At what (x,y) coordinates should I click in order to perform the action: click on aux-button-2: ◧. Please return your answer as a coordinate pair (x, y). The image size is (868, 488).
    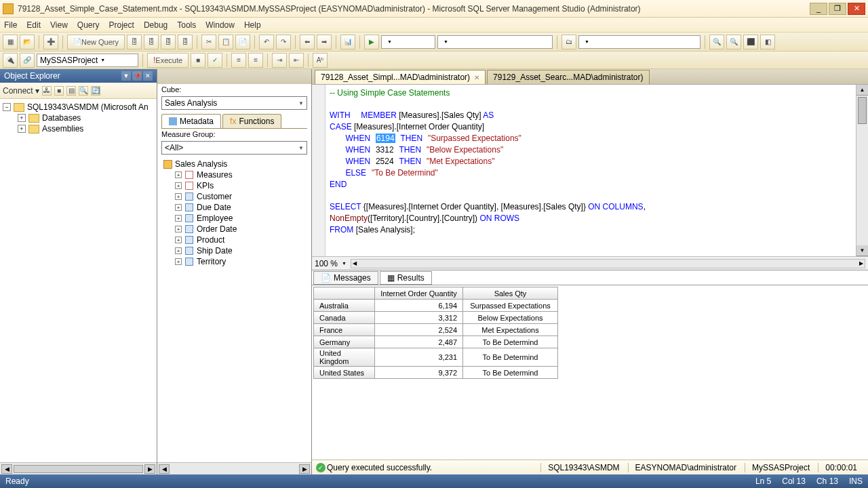
    Looking at the image, I should click on (768, 42).